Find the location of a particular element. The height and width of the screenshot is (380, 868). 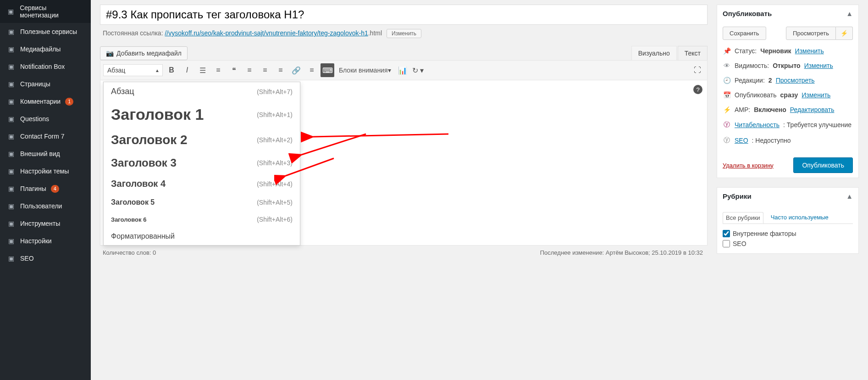

format-option-h5: Заголовок 5(Shift+Alt+5) is located at coordinates (202, 202).